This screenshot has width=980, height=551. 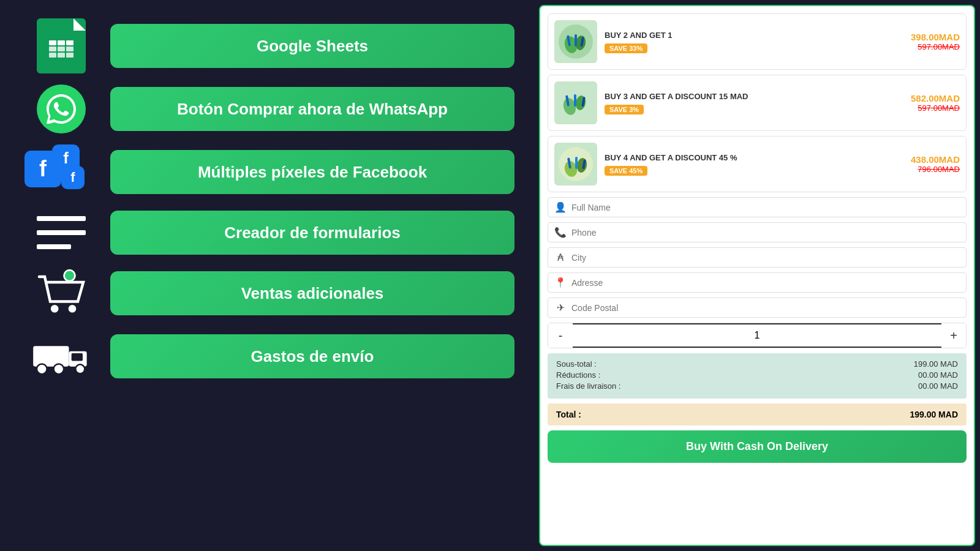 What do you see at coordinates (757, 164) in the screenshot?
I see `product-card-3: BUY 4 AND GET A DISCOUNT 45 % SAVE 45% 4…` at bounding box center [757, 164].